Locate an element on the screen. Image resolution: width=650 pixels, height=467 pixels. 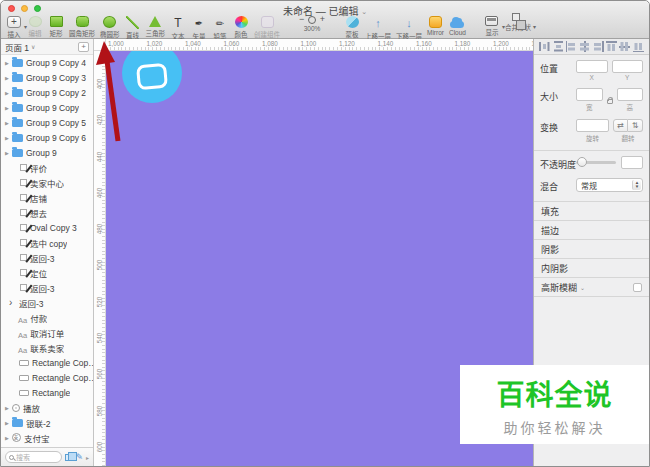
layer-row: 选中 copy is located at coordinates (47, 242).